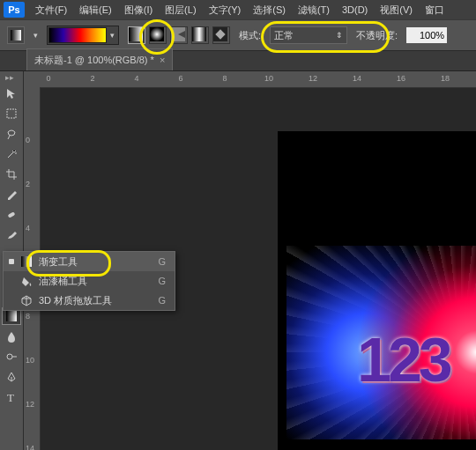 The height and width of the screenshot is (450, 476). Describe the element at coordinates (180, 78) in the screenshot. I see `ruler-tick: 6` at that location.